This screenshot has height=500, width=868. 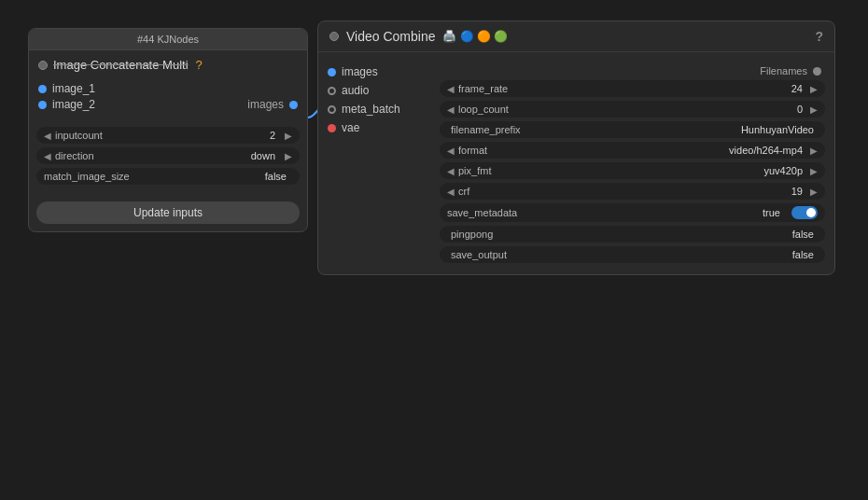 What do you see at coordinates (633, 130) in the screenshot?
I see `filename-prefix-param: filename_prefix HunhuyanVideo` at bounding box center [633, 130].